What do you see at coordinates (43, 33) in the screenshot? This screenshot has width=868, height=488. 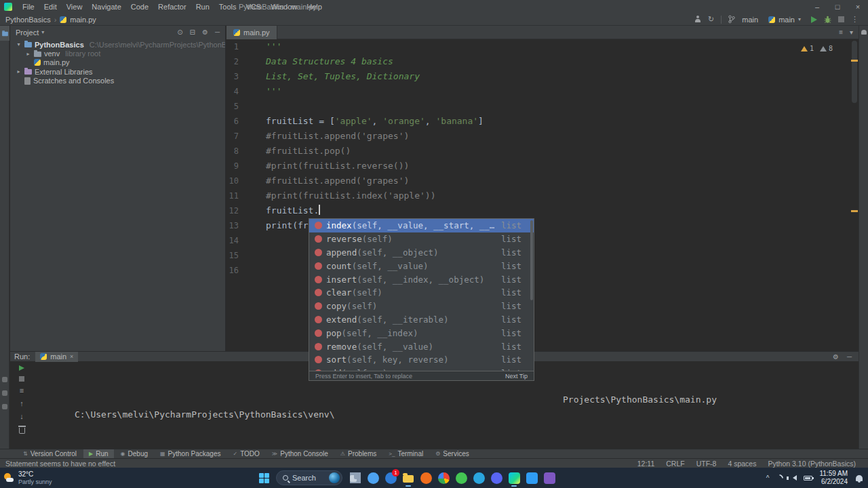 I see `chevron-down-icon: ▾` at bounding box center [43, 33].